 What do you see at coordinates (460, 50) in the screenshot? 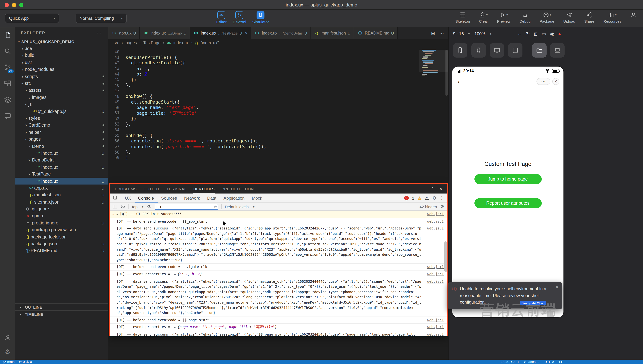
I see `device-phone-button` at bounding box center [460, 50].